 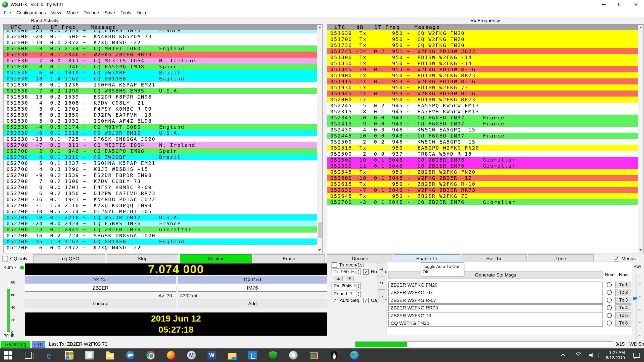 I want to click on decode-row: 052630 8 0.1 1236 ~ IS0HNA K5PAP EM21, so click(x=160, y=85).